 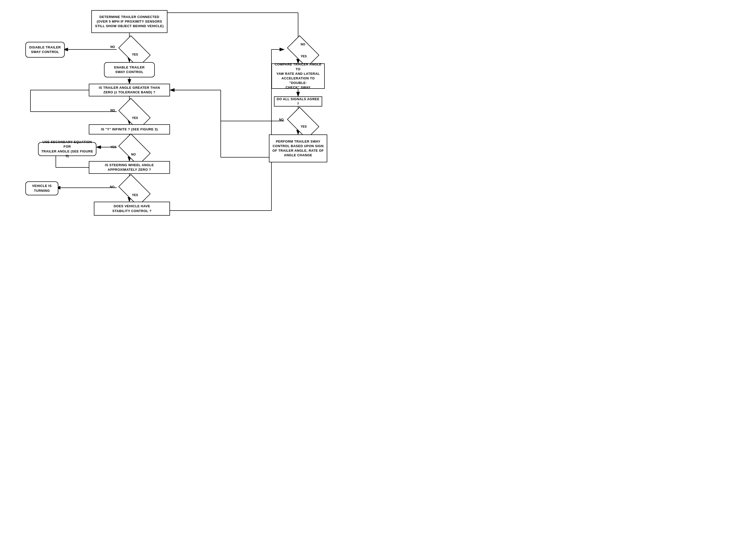 What do you see at coordinates (281, 120) in the screenshot?
I see `diamond6-no-label: NO` at bounding box center [281, 120].